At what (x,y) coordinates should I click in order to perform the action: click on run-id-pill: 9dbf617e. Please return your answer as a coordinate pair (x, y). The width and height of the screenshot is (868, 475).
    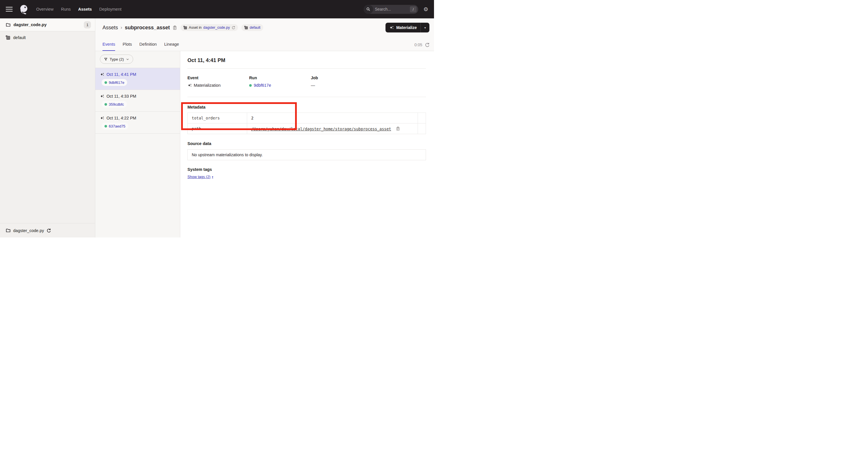
    Looking at the image, I should click on (115, 82).